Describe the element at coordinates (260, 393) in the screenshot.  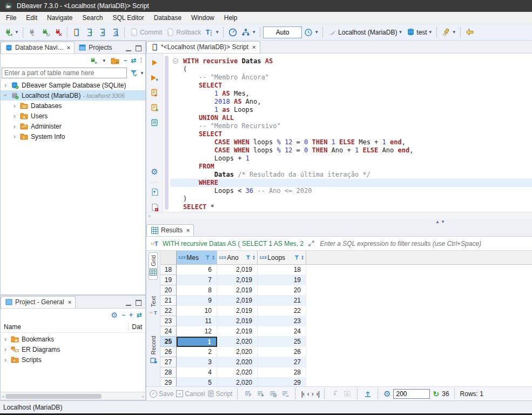
I see `add-row-icon` at that location.